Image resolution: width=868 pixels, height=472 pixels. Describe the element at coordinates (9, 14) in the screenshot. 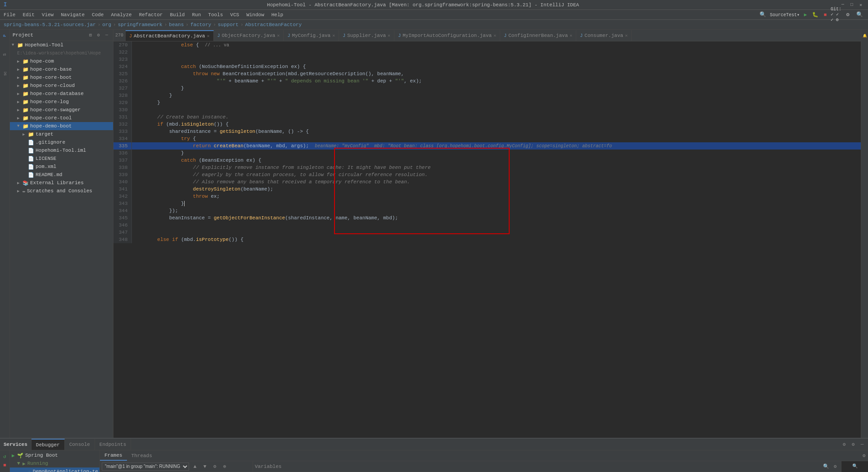

I see `menu-file: File` at that location.